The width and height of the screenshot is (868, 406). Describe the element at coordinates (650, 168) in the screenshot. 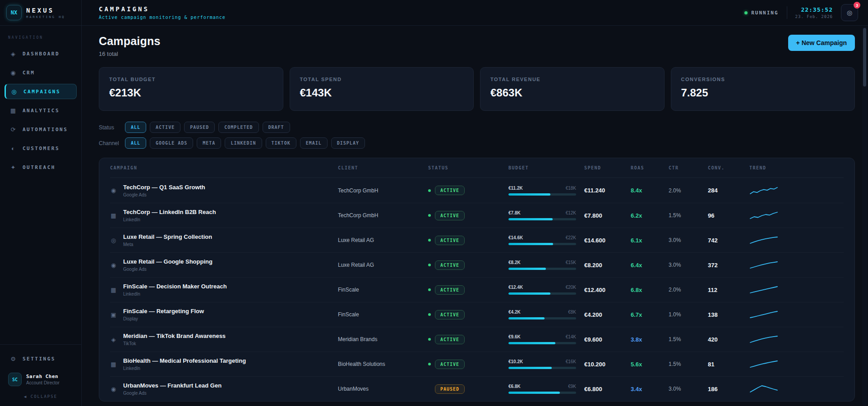

I see `column-header-roas: ROAS` at that location.